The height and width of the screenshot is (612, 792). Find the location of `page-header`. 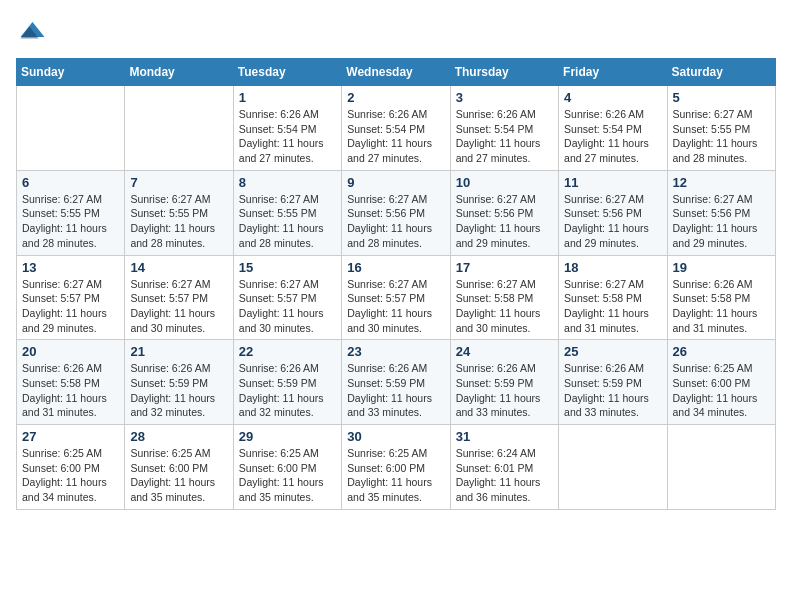

page-header is located at coordinates (396, 31).